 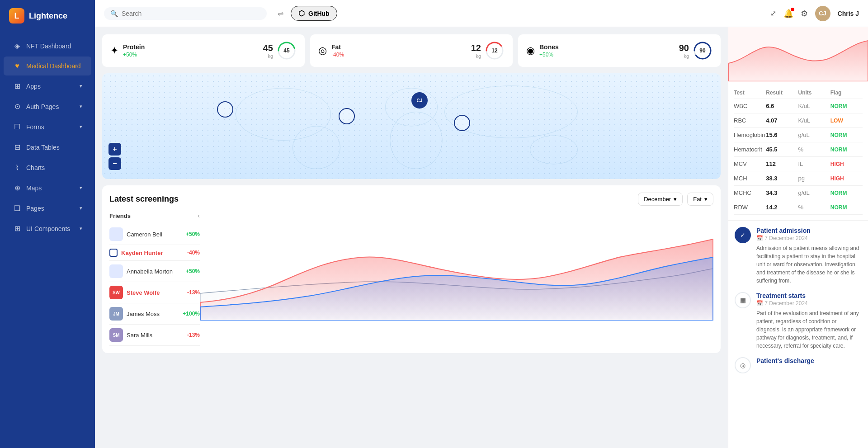 I want to click on sidebar-item-auth-pages: ⊙ Auth Pages ▾, so click(x=47, y=107).